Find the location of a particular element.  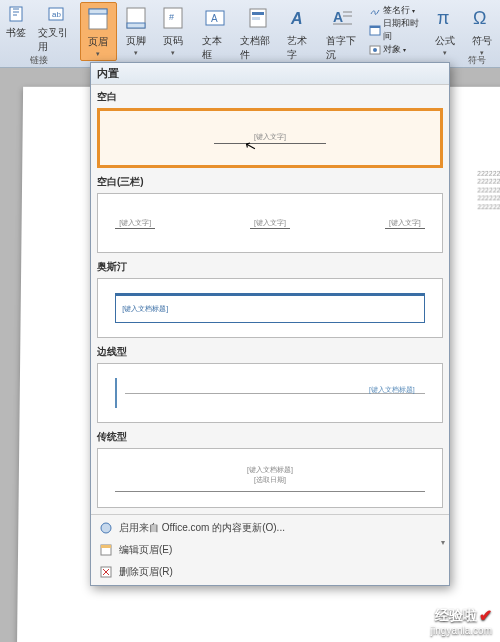

section-title: 边线型 is located at coordinates (270, 352).